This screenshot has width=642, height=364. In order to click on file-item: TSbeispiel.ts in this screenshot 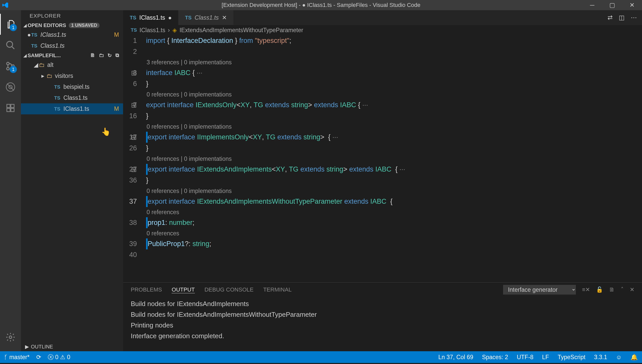, I will do `click(72, 87)`.